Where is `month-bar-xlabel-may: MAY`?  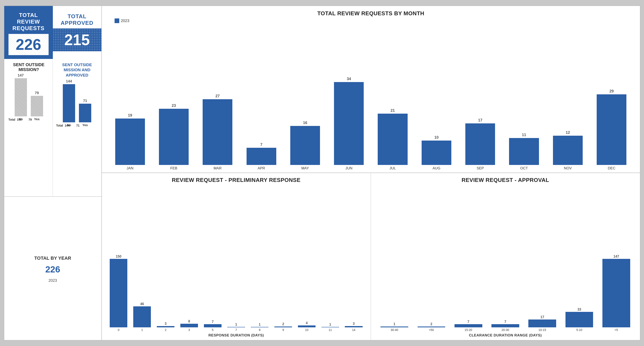
month-bar-xlabel-may: MAY is located at coordinates (305, 168).